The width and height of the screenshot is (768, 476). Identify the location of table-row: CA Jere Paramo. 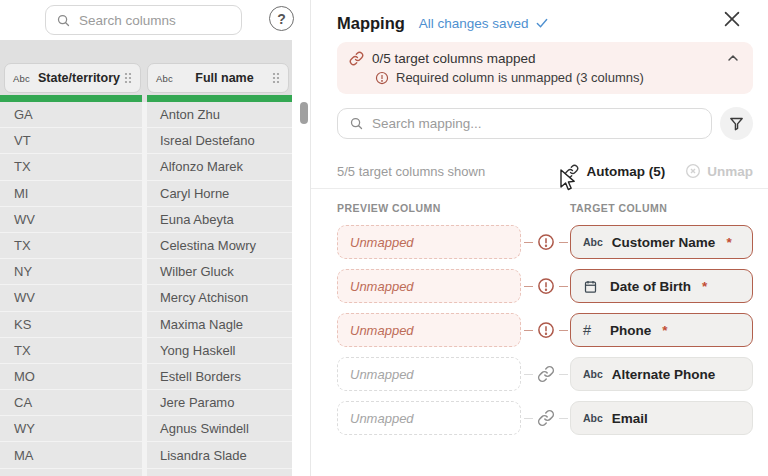
(146, 403).